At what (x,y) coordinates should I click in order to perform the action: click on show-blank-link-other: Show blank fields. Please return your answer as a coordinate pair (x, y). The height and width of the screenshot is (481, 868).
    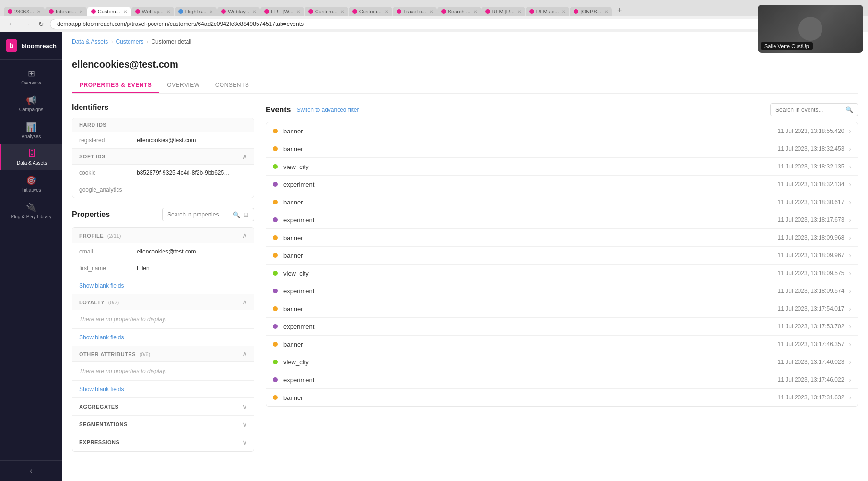
    Looking at the image, I should click on (102, 389).